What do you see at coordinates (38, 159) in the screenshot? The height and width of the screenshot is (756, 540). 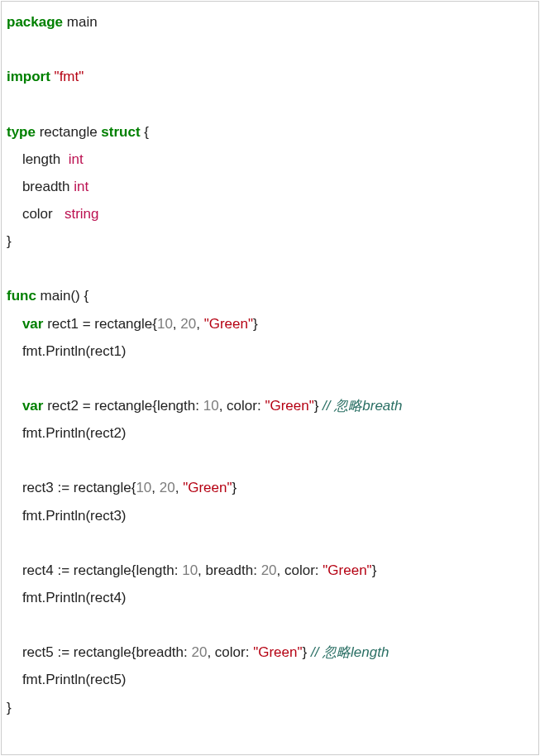 I see `field-length: length` at bounding box center [38, 159].